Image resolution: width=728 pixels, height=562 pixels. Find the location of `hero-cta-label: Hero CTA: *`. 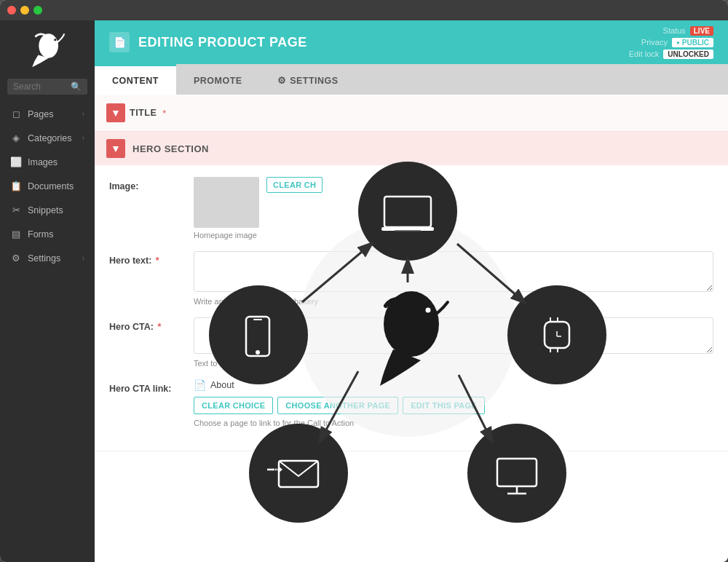

hero-cta-label: Hero CTA: * is located at coordinates (146, 325).